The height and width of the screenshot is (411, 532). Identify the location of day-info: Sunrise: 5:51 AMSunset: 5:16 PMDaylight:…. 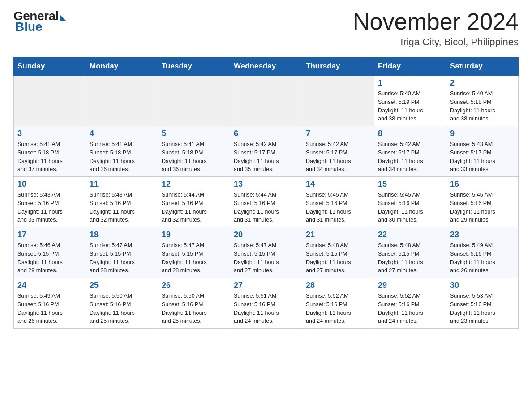
(266, 309).